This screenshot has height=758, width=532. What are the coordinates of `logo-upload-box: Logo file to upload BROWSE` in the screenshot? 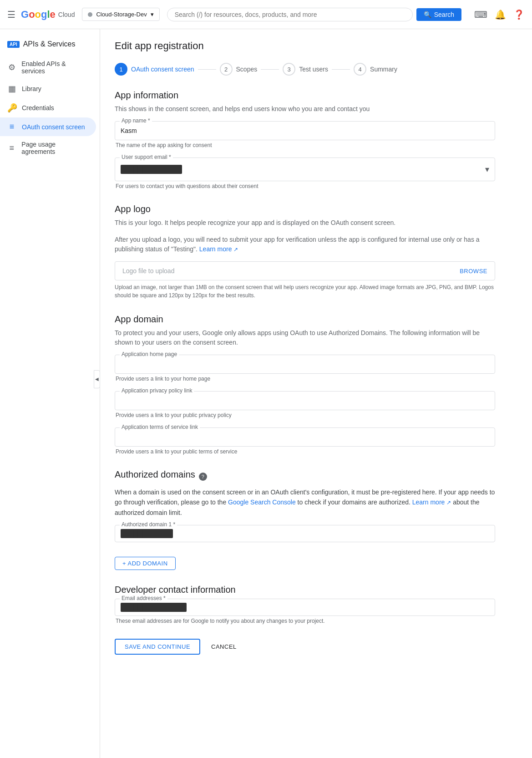 It's located at (305, 271).